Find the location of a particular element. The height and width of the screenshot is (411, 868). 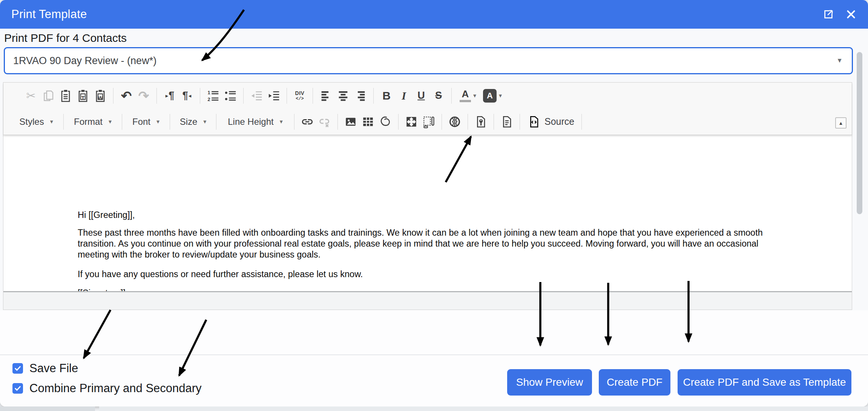

source-label: Source is located at coordinates (560, 121).